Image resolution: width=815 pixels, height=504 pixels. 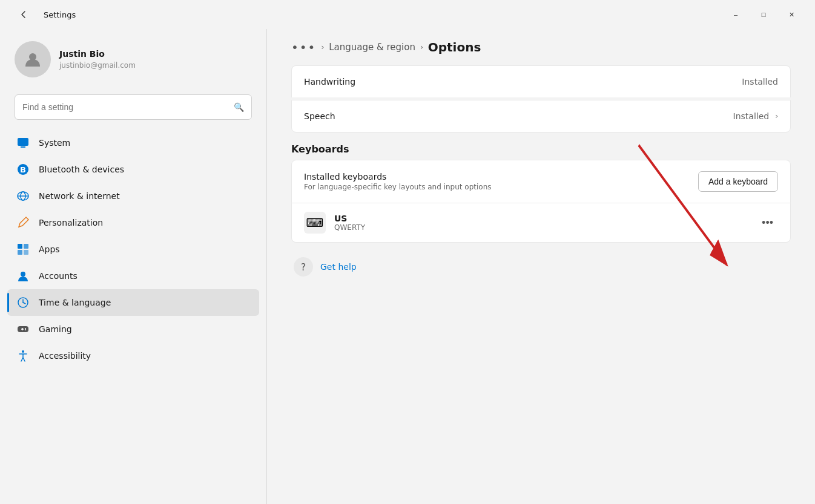 I want to click on handwriting-card: Handwriting Installed, so click(x=541, y=81).